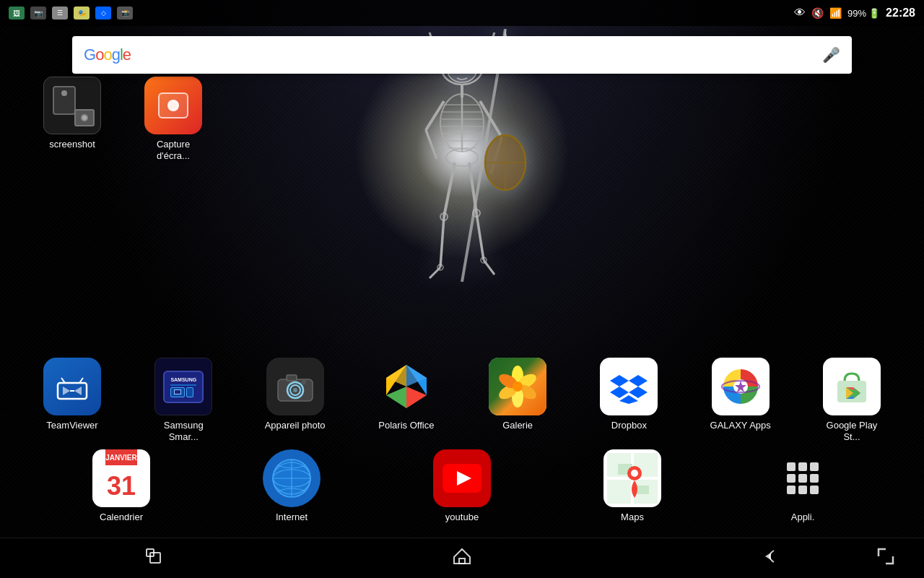  What do you see at coordinates (295, 426) in the screenshot?
I see `camera-label: Appareil photo` at bounding box center [295, 426].